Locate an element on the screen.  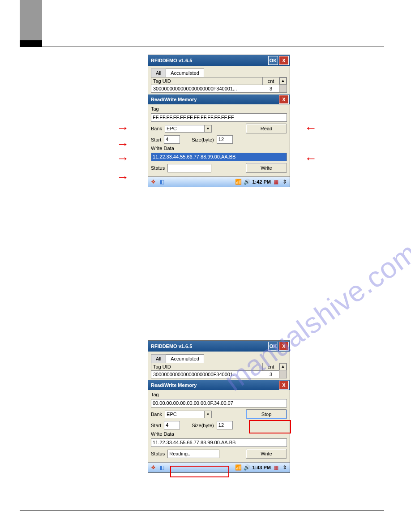
screenshot-2: RFIDDEMO v1.6.5 OK X All Accumulated Tag… is located at coordinates (219, 407).